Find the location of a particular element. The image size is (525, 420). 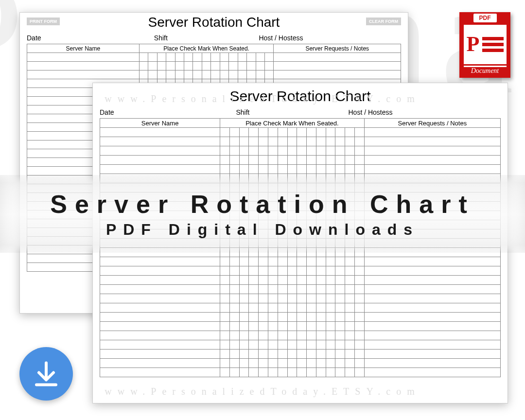

pdf-letter: P is located at coordinates (473, 44).